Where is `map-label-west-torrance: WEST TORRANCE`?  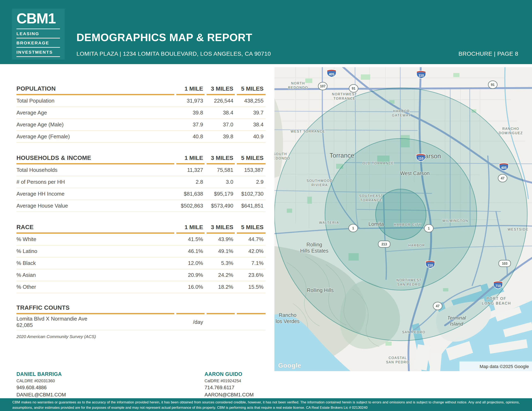
map-label-west-torrance: WEST TORRANCE is located at coordinates (308, 131).